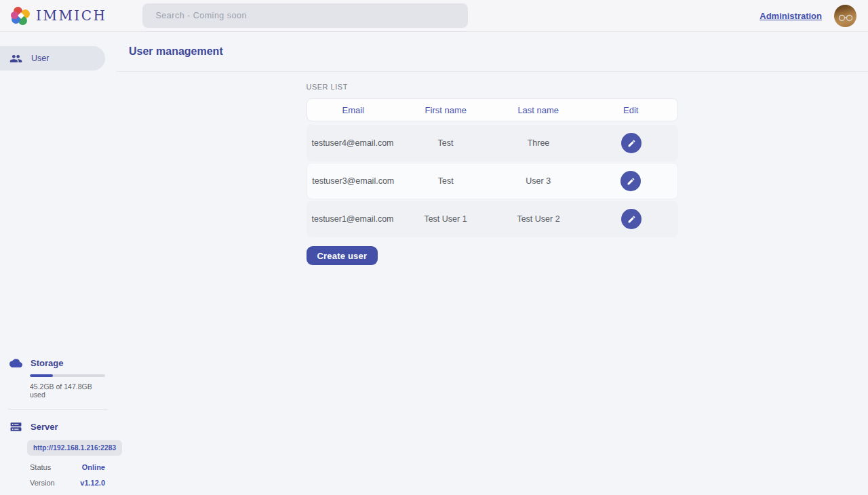 Image resolution: width=868 pixels, height=495 pixels. Describe the element at coordinates (434, 16) in the screenshot. I see `top-bar: IMMICH Administration` at that location.